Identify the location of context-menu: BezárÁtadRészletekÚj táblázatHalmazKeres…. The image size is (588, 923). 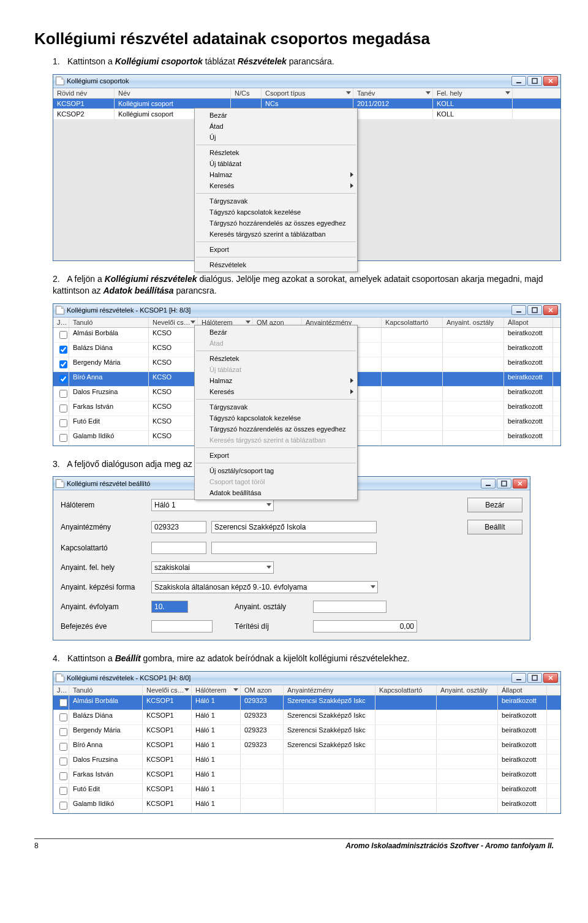
(276, 412).